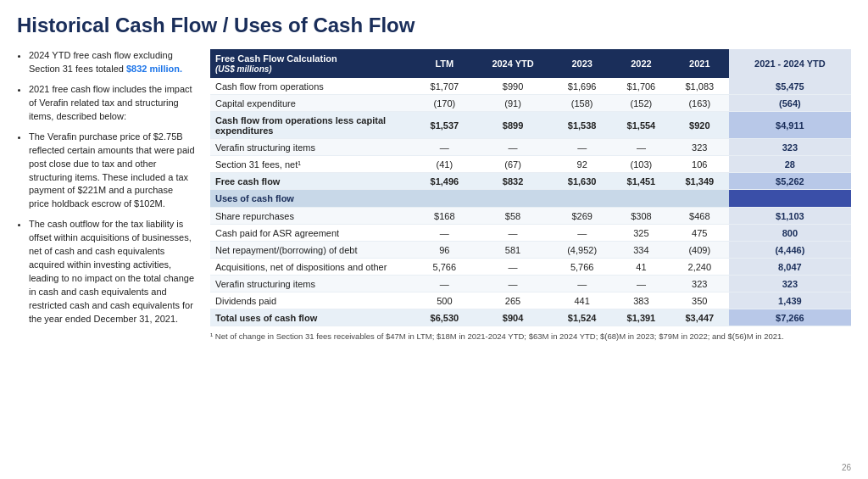 The height and width of the screenshot is (479, 868). I want to click on col-header-2022: 2022, so click(641, 64).